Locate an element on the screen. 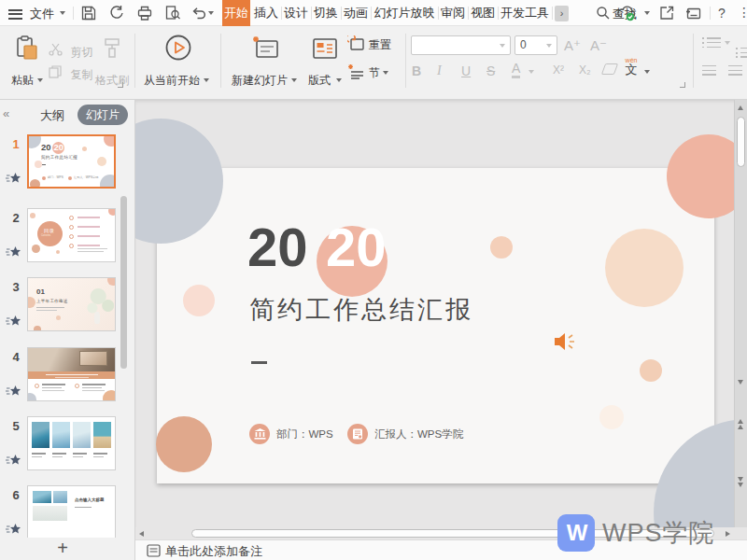 This screenshot has height=560, width=747. panel-scrollbar is located at coordinates (123, 282).